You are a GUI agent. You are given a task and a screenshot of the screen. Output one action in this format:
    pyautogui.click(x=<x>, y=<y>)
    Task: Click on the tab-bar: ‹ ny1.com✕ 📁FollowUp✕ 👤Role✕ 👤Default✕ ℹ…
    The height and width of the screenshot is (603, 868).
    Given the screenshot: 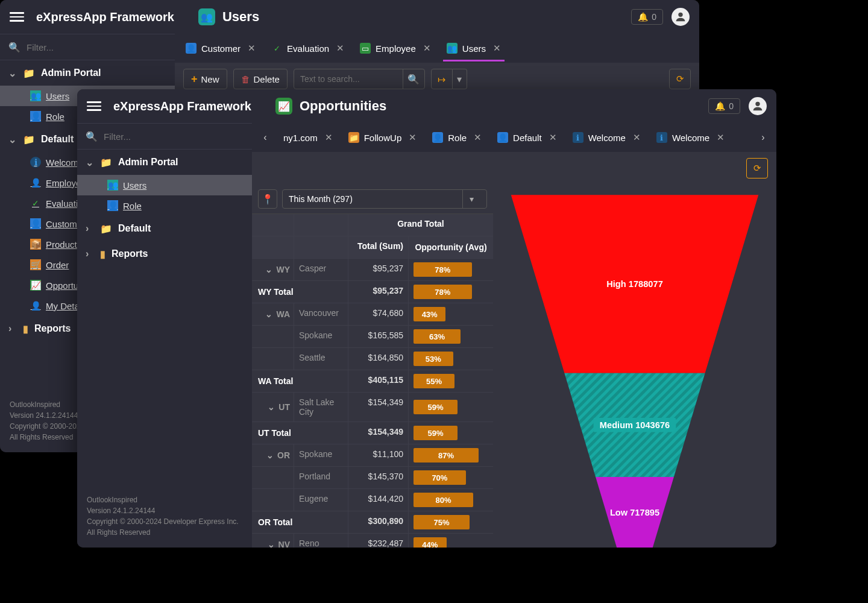 What is the action you would take?
    pyautogui.click(x=514, y=137)
    